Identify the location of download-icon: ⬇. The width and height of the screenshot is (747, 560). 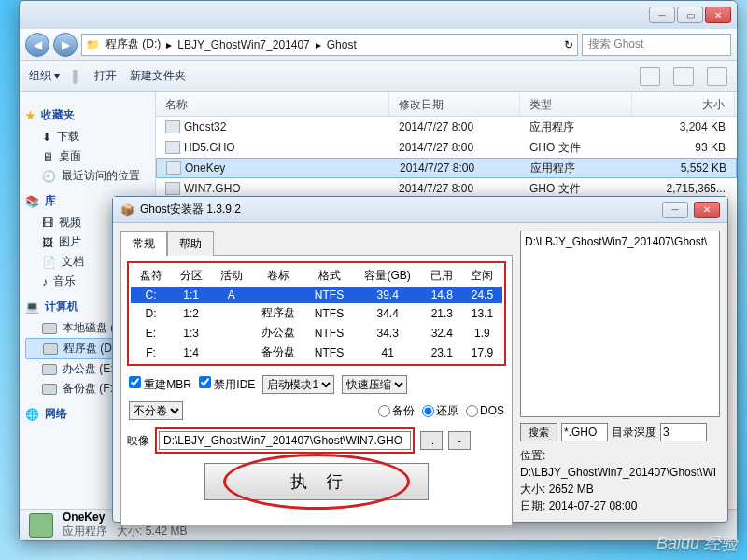
(47, 137).